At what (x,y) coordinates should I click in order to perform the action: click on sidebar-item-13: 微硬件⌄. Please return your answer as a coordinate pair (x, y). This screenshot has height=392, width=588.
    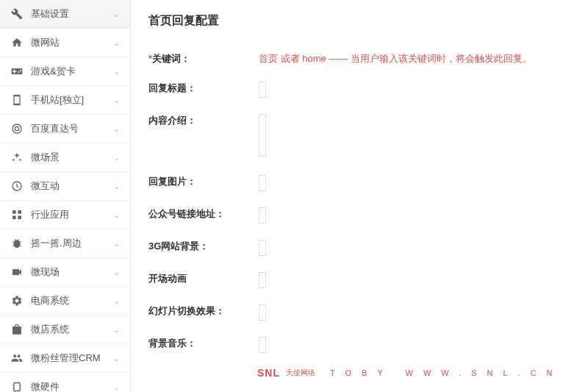
    Looking at the image, I should click on (65, 382).